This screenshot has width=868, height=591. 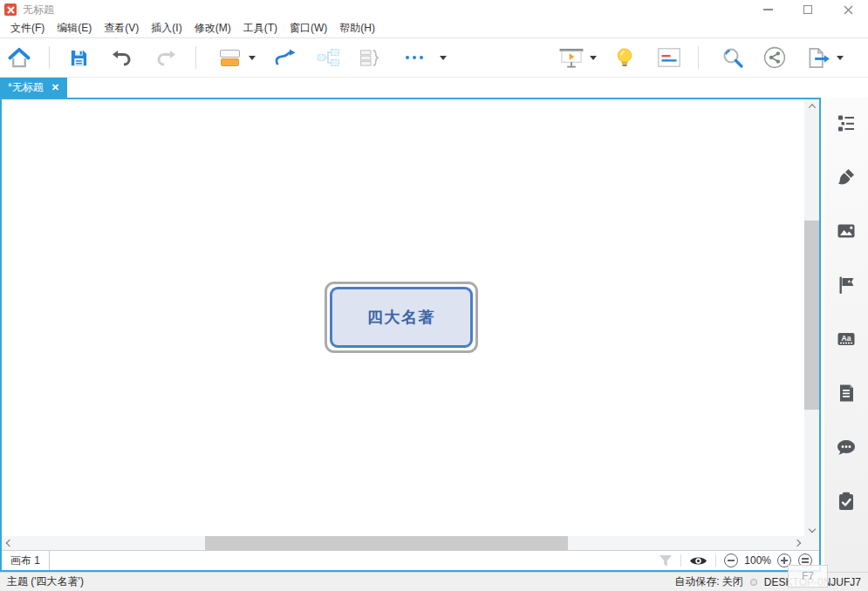 I want to click on sidebar-mark-button, so click(x=846, y=284).